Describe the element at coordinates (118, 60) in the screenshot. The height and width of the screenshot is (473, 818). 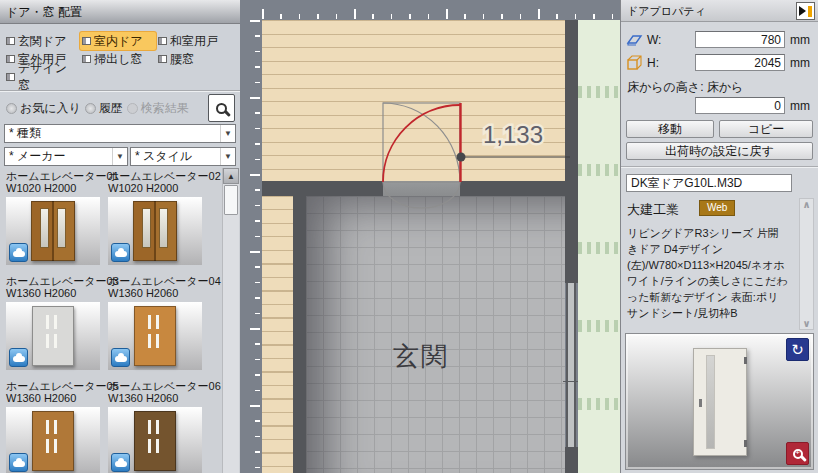
I see `category-label: 掃出し窓` at that location.